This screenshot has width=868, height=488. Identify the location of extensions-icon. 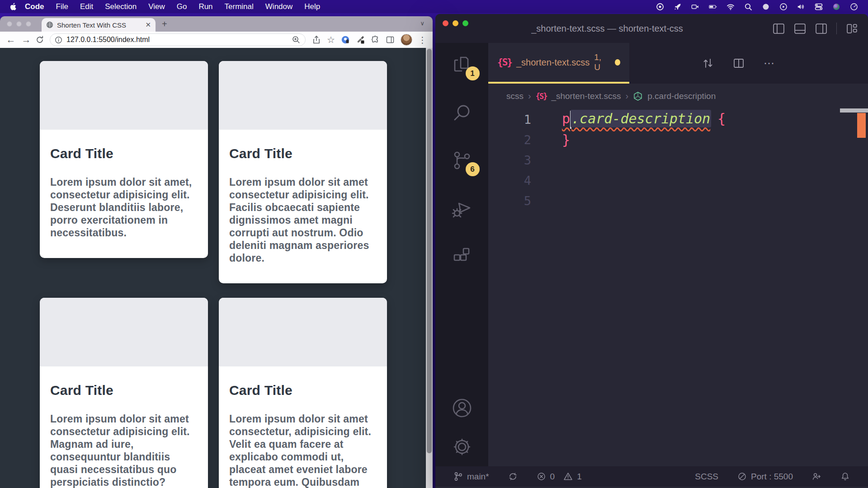
(462, 256).